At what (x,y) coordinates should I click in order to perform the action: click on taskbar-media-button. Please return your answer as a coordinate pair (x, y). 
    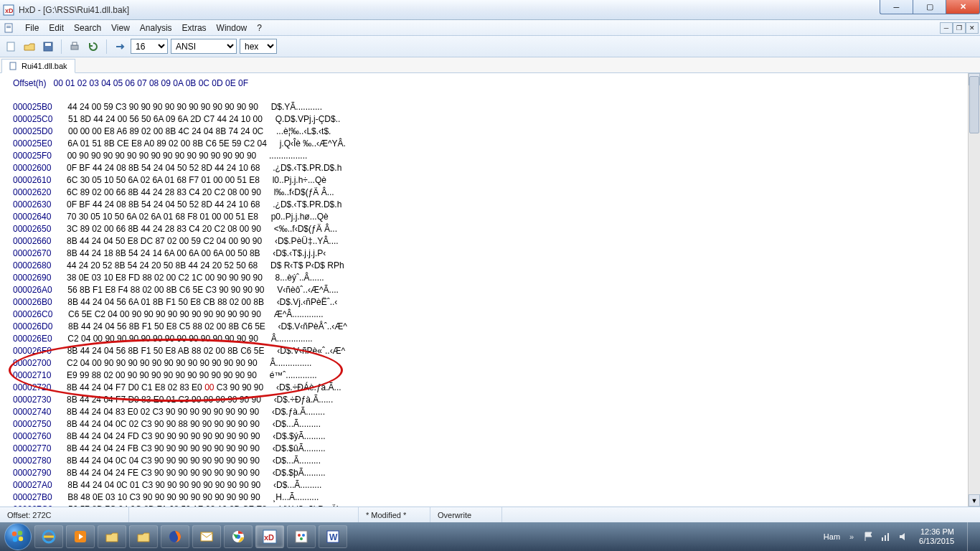
    Looking at the image, I should click on (80, 537).